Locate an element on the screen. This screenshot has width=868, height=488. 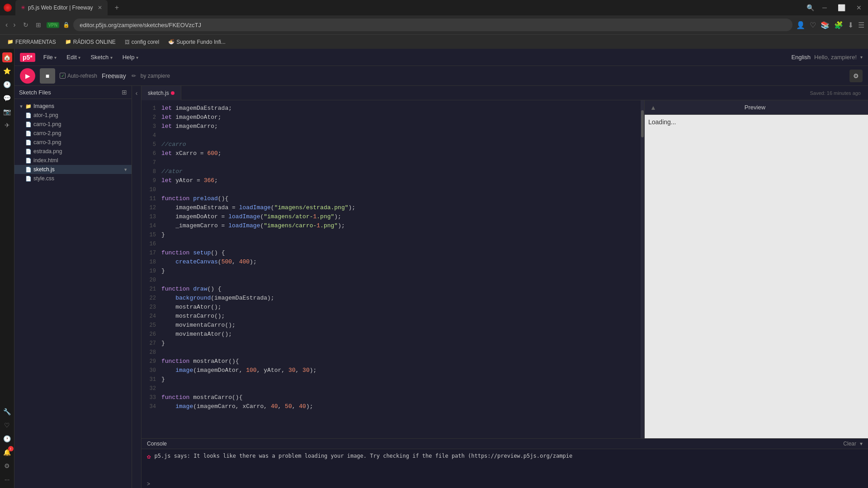
code-line: function setup() { is located at coordinates (399, 253).